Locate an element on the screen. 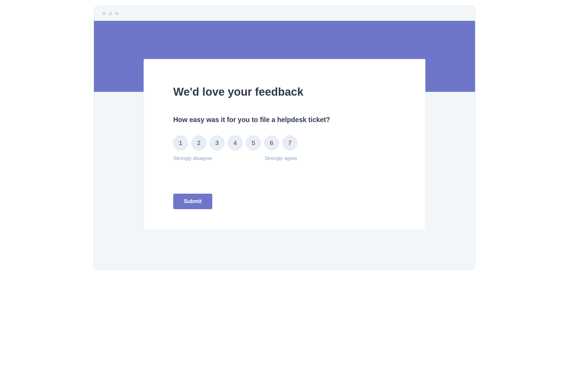  rating-high-label: Strongly agree is located at coordinates (281, 158).